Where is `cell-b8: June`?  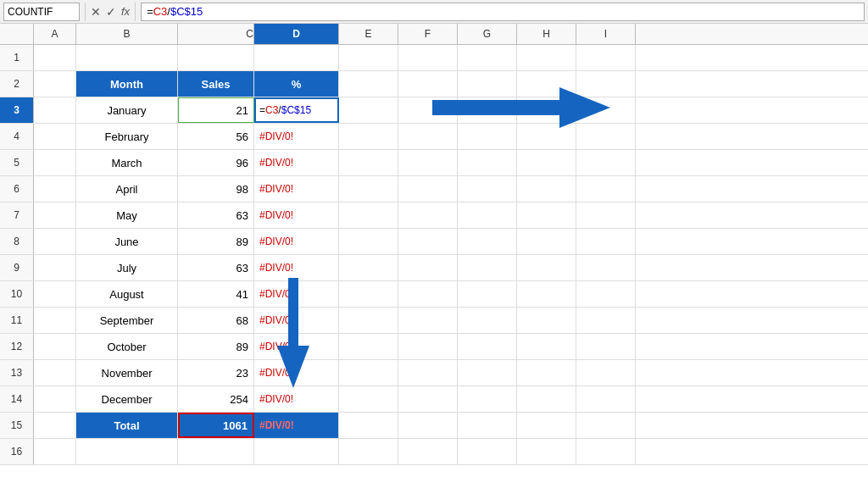 cell-b8: June is located at coordinates (127, 241).